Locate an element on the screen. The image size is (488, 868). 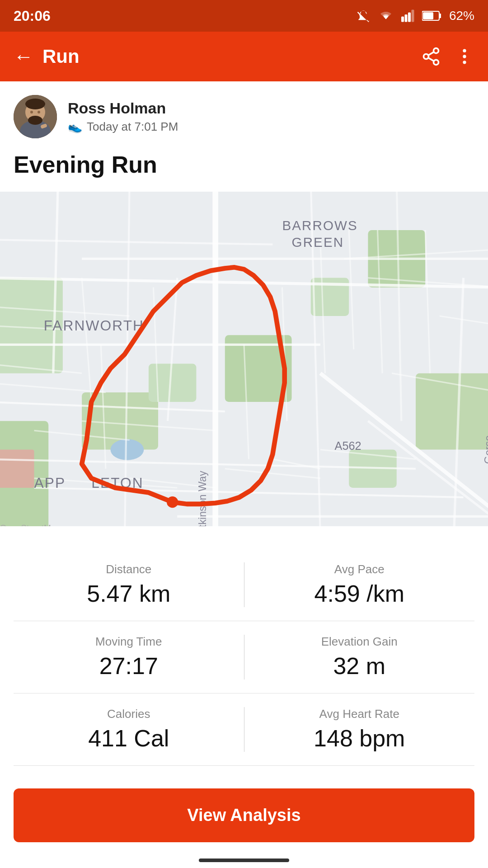
stat-elevation: Elevation Gain 32 m is located at coordinates (360, 657).